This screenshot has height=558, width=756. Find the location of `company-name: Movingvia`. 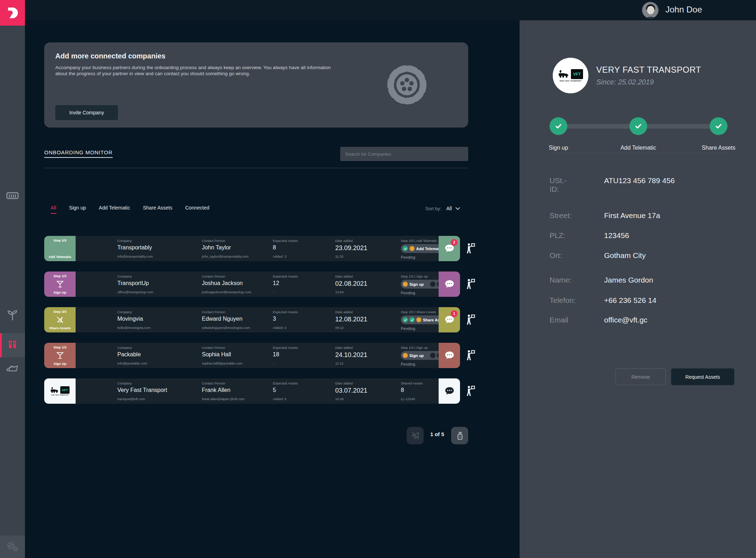

company-name: Movingvia is located at coordinates (130, 319).